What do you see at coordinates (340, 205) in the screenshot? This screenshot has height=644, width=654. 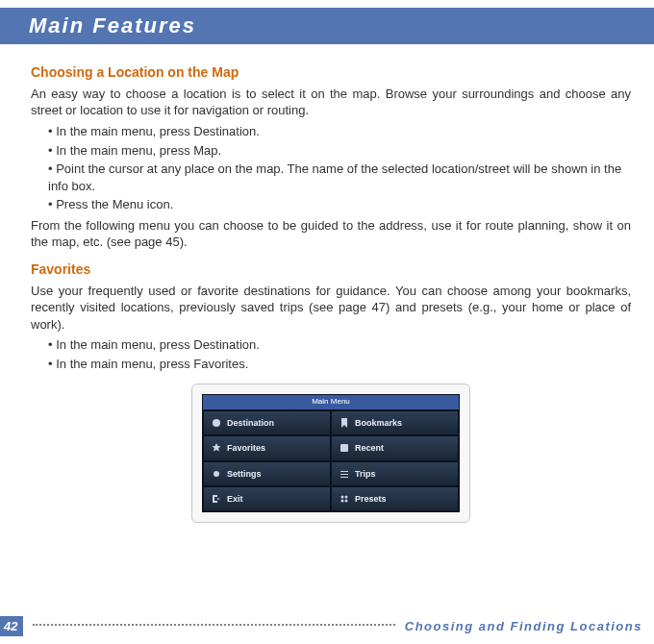 I see `bullet-item: Press the Menu icon.` at bounding box center [340, 205].